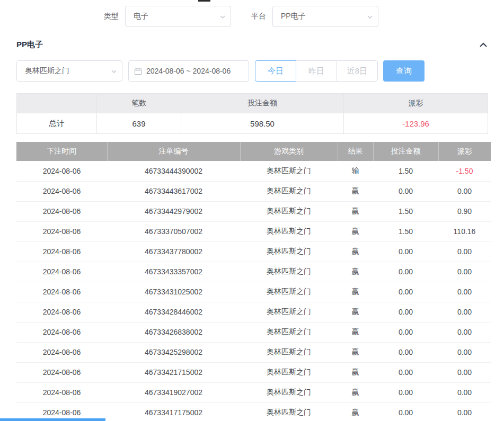  Describe the element at coordinates (252, 124) in the screenshot. I see `summary-total-row: 总计 639 598.50 -123.96` at that location.